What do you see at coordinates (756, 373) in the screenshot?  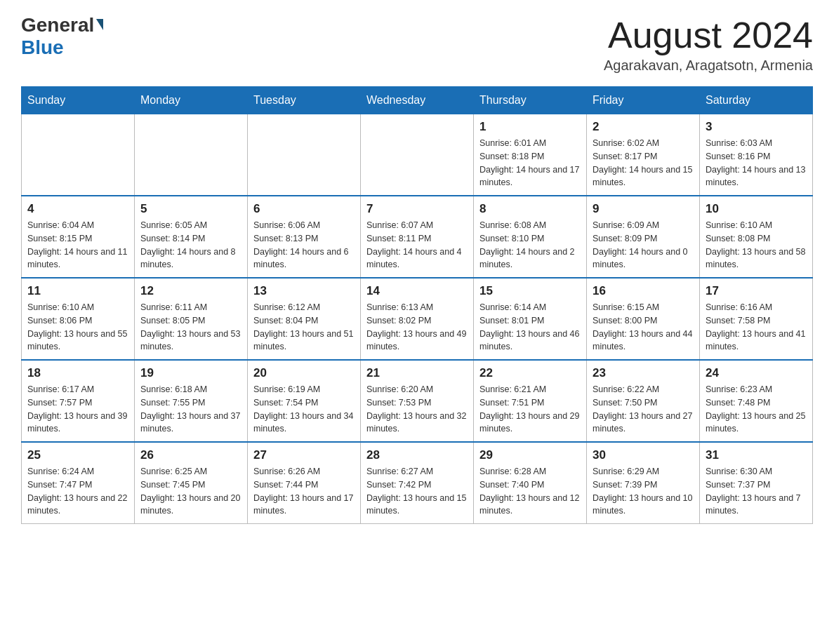 I see `day-number: 24` at bounding box center [756, 373].